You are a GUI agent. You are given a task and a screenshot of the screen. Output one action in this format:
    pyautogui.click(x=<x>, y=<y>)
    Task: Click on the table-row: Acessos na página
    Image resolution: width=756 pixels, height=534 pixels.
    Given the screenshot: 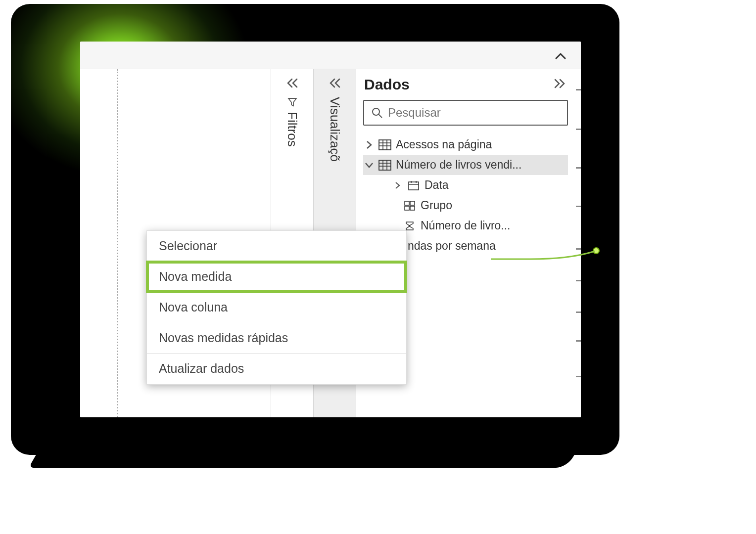 What is the action you would take?
    pyautogui.click(x=466, y=144)
    